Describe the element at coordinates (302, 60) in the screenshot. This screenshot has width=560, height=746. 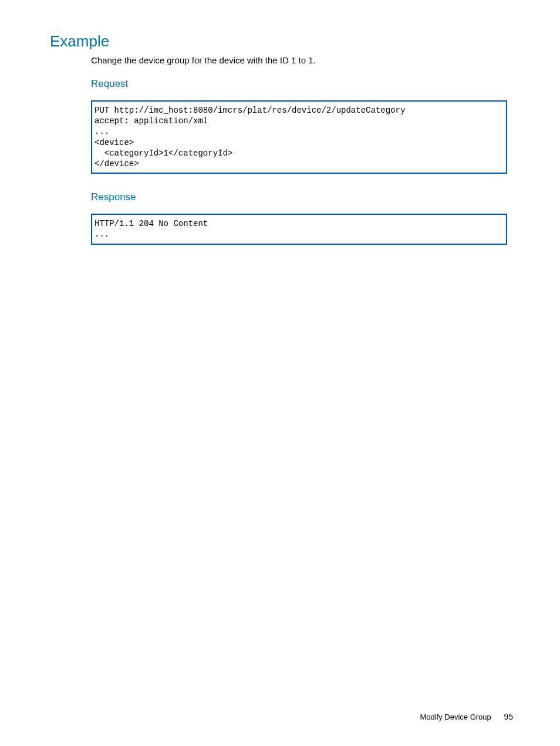
I see `intro-text: Change the device group for the device w…` at that location.